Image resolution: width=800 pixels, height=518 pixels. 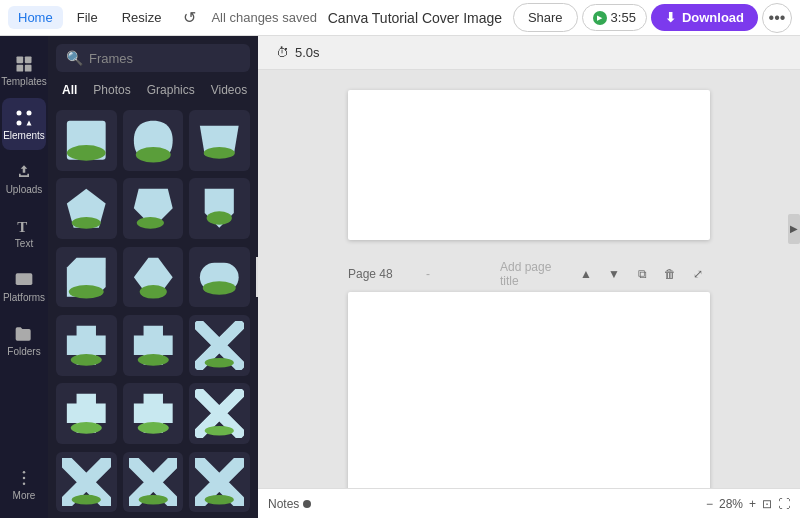 I want to click on sidebar-item-text: T Text, so click(x=24, y=232).